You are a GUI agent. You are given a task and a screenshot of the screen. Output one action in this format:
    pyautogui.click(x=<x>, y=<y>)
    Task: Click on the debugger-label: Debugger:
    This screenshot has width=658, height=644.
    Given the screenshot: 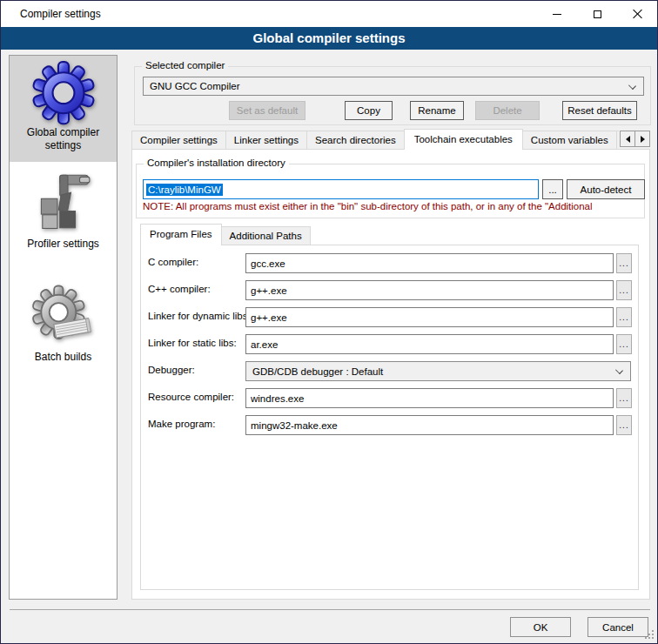 What is the action you would take?
    pyautogui.click(x=171, y=370)
    